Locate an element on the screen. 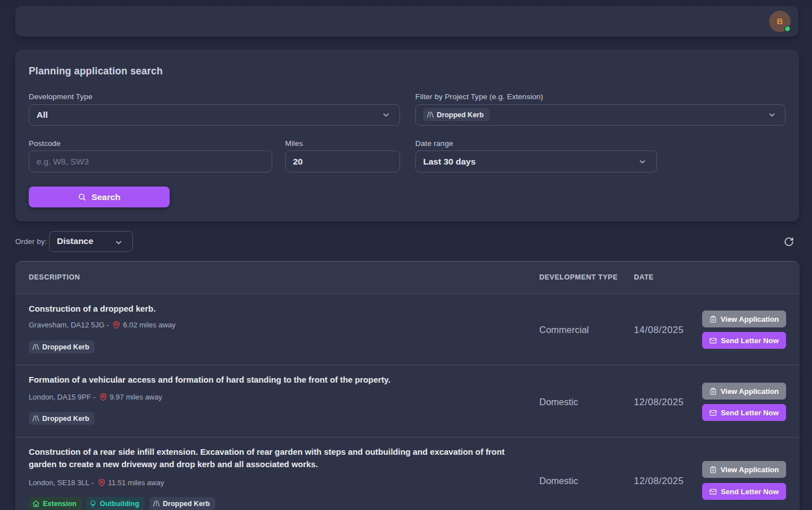  svg-text: B is located at coordinates (780, 21).